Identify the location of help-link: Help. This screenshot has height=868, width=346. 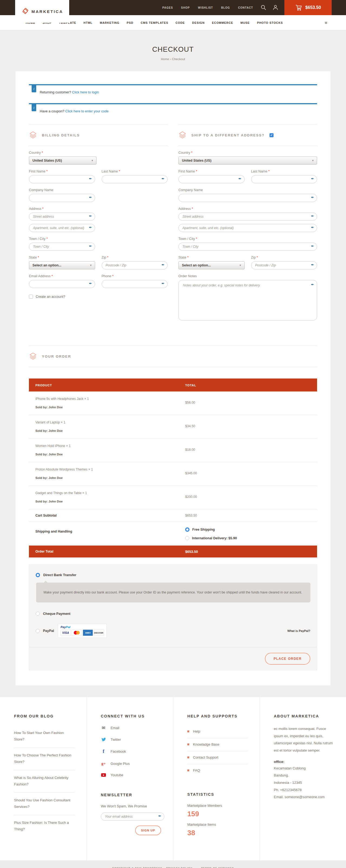
(217, 732).